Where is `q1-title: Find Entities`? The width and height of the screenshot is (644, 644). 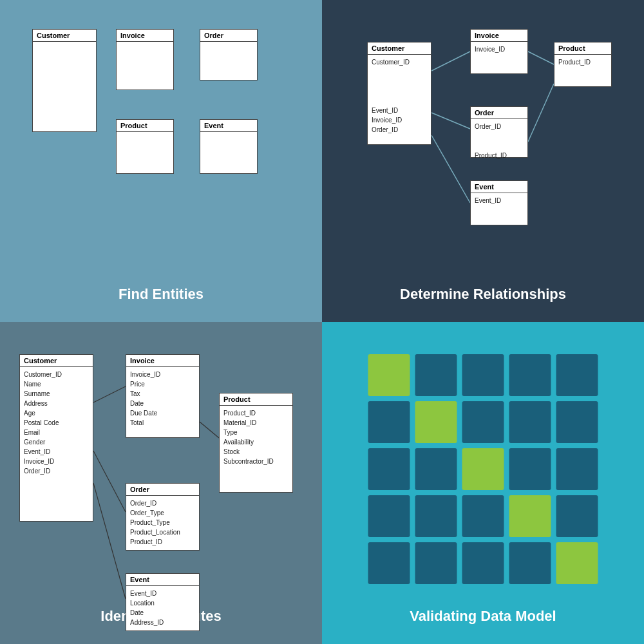
q1-title: Find Entities is located at coordinates (161, 294).